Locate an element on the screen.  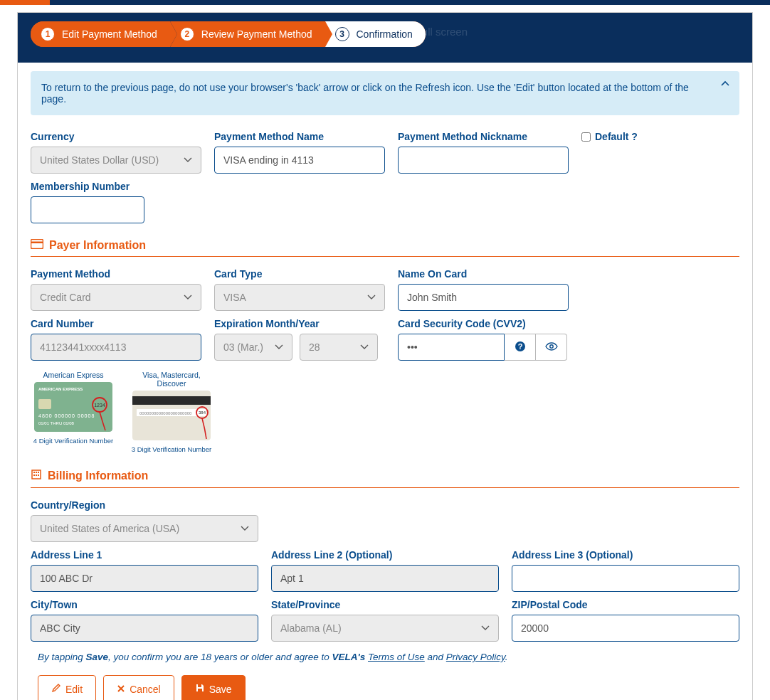
addr2-label: Address Line 2 (Optional) is located at coordinates (385, 555).